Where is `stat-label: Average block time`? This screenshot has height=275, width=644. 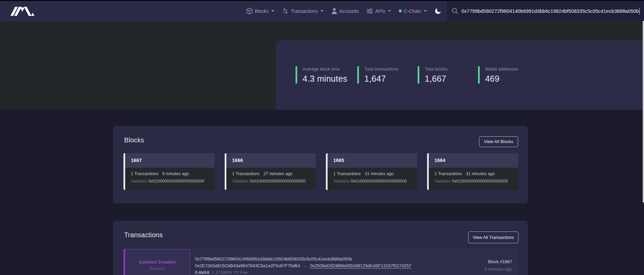 stat-label: Average block time is located at coordinates (325, 69).